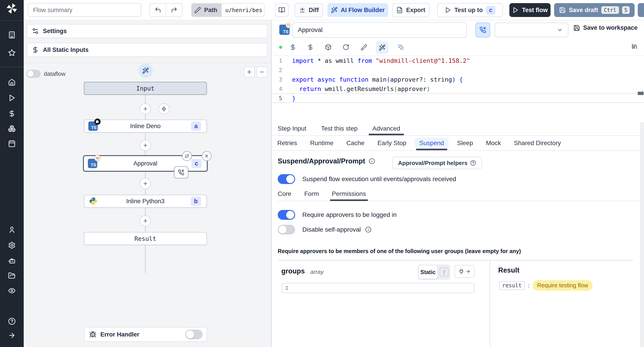 The image size is (644, 347). Describe the element at coordinates (12, 230) in the screenshot. I see `users-icon` at that location.